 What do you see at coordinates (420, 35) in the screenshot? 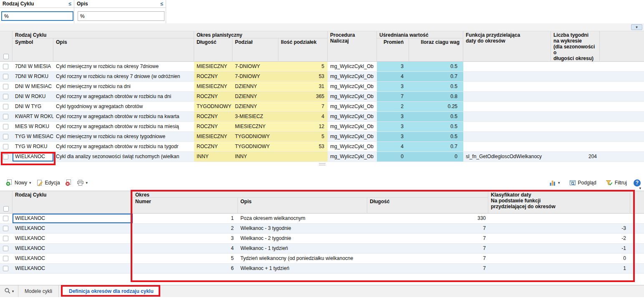
I see `column-group-usredniania: Uśredniania wartość` at bounding box center [420, 35].